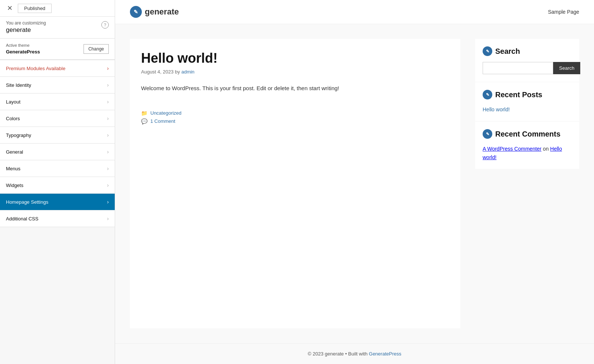 This screenshot has height=364, width=594. What do you see at coordinates (564, 12) in the screenshot?
I see `nav-link-sample-page: Sample Page` at bounding box center [564, 12].